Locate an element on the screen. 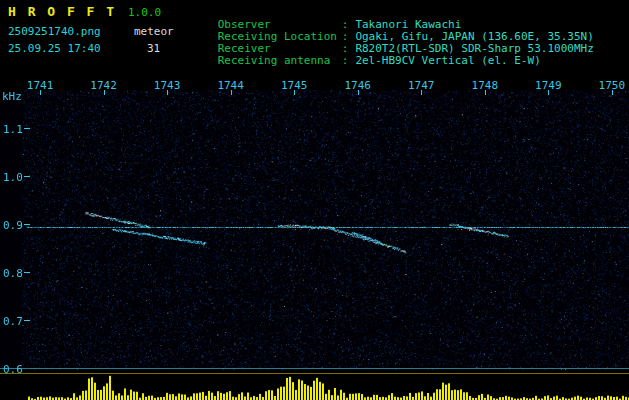  freq-tick-label: 0.7 is located at coordinates (14, 322).